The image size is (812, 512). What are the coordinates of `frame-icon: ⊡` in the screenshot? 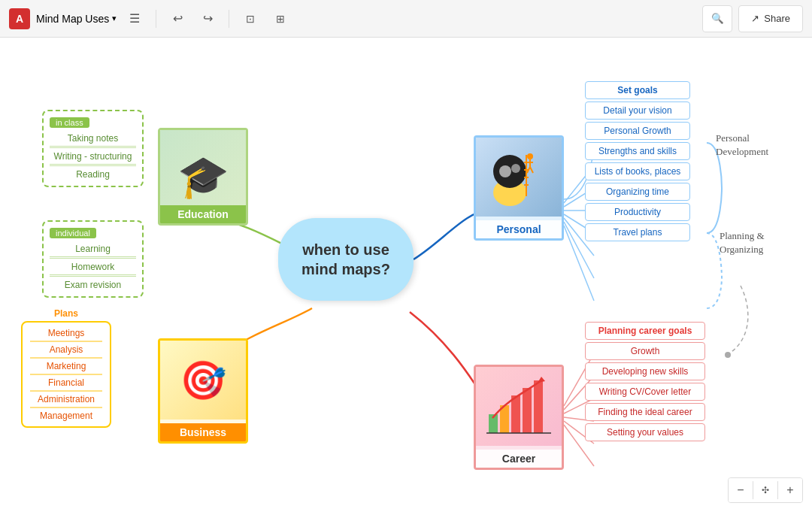 It's located at (250, 19).